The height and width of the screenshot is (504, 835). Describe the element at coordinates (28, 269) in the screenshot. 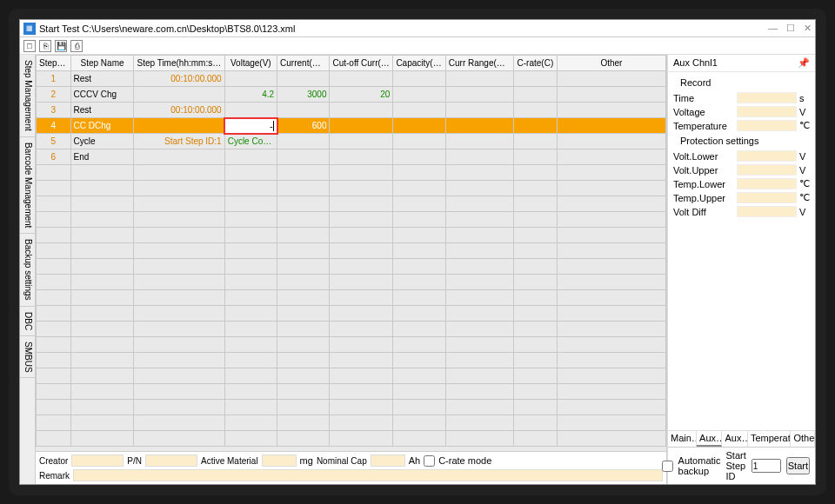

I see `side-tabs: Step ManagementBarcode ManagementBackup …` at that location.